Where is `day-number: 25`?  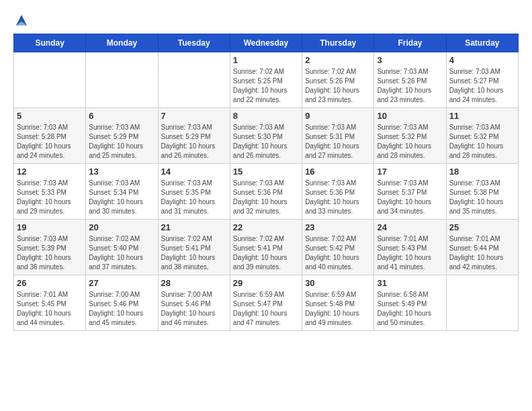
day-number: 25 is located at coordinates (482, 227).